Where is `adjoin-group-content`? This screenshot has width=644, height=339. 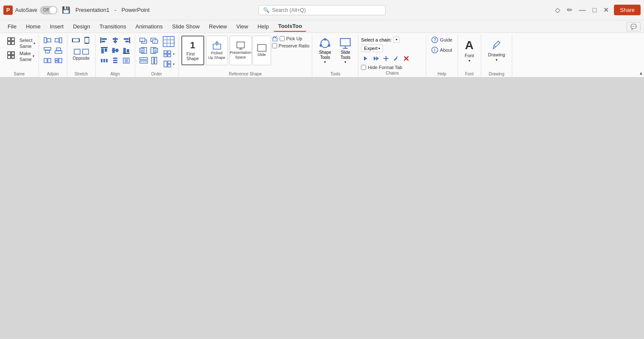
adjoin-group-content is located at coordinates (53, 53).